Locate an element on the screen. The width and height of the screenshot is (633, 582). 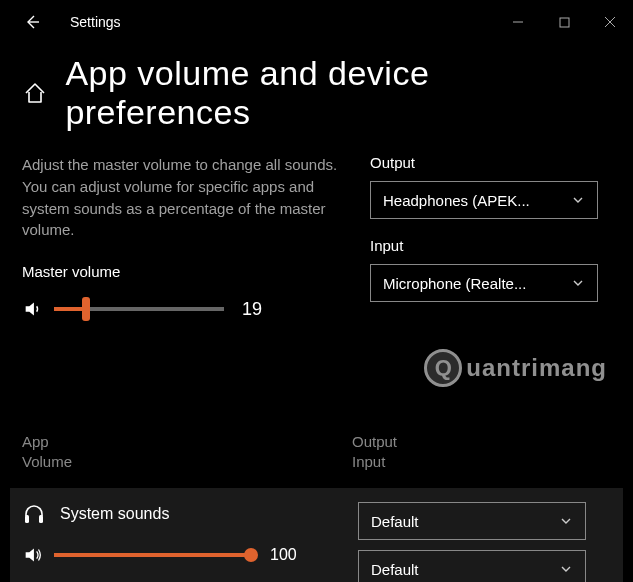
column-header-app: App is located at coordinates (187, 442).